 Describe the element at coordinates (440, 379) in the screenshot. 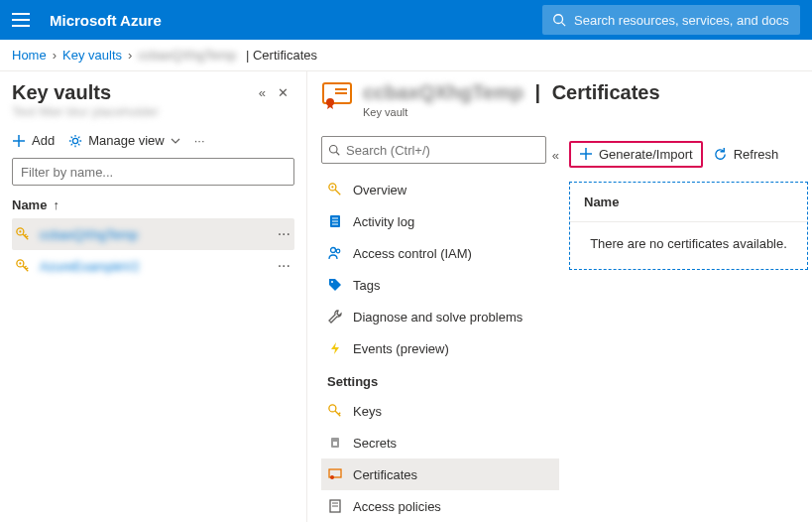

I see `nav-group-settings: Settings` at that location.